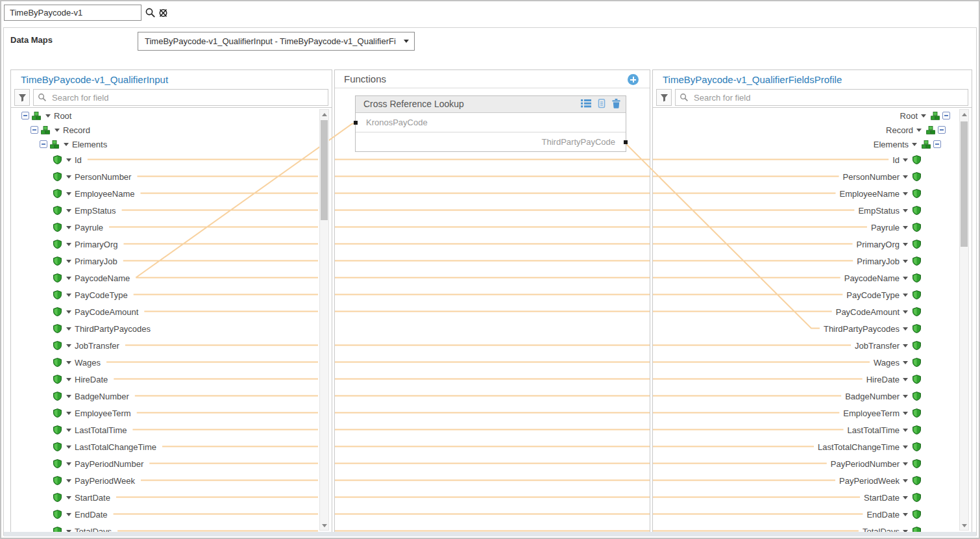  I want to click on function-input-connector, so click(356, 123).